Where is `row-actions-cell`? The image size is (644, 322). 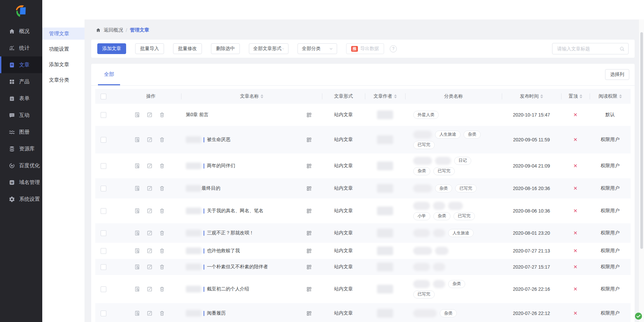
row-actions-cell is located at coordinates (151, 115).